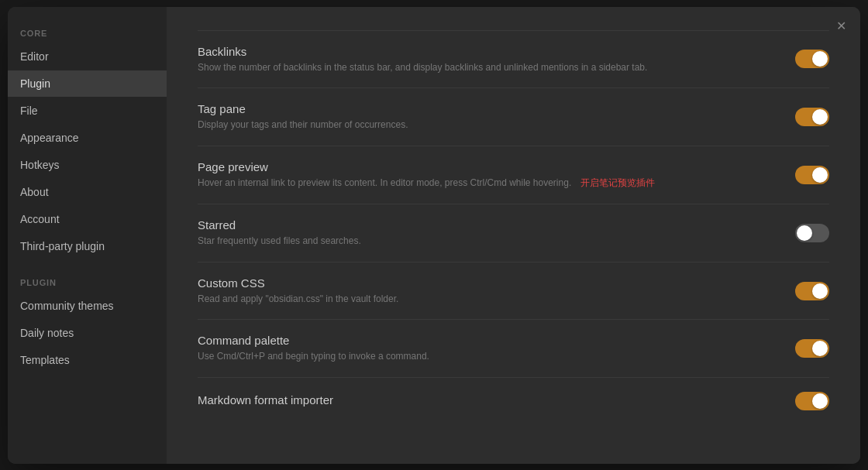  What do you see at coordinates (87, 138) in the screenshot?
I see `sidebar-item-appearance: Appearance` at bounding box center [87, 138].